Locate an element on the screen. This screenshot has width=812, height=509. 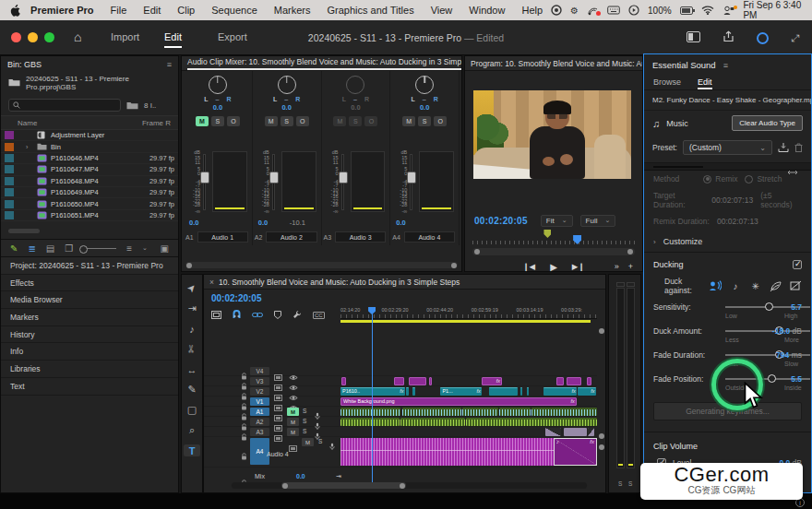
apple-logo-icon is located at coordinates (15, 11).